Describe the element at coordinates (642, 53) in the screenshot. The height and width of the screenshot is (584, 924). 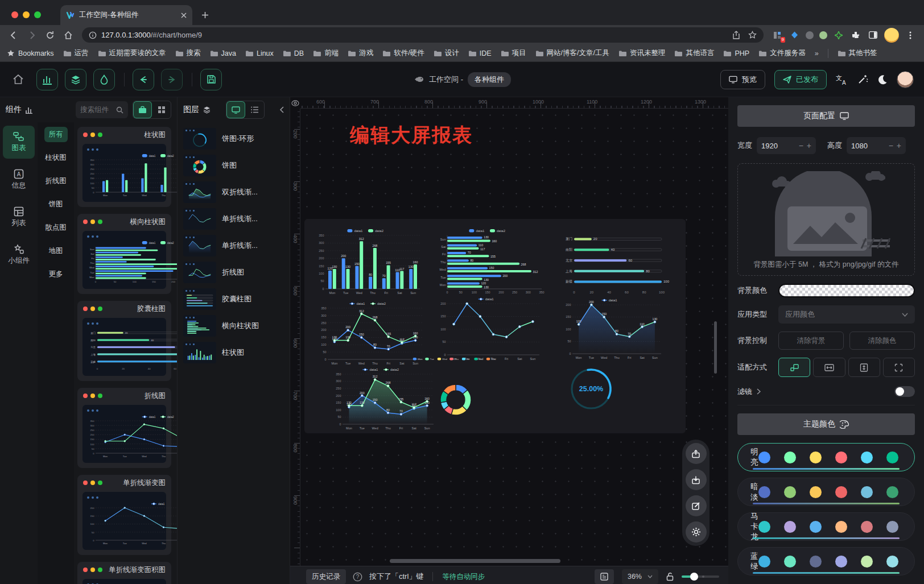
I see `bookmark-folder: 资讯未整理` at that location.